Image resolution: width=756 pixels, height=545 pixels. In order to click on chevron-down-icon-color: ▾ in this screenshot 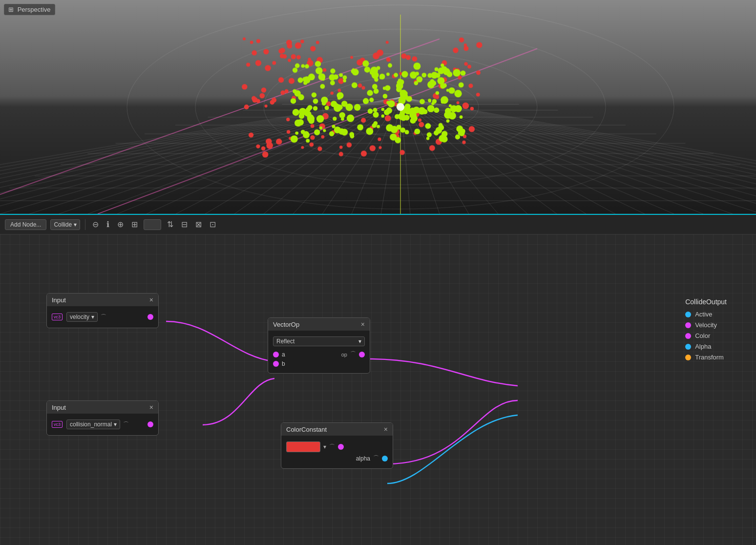, I will do `click(325, 447)`.